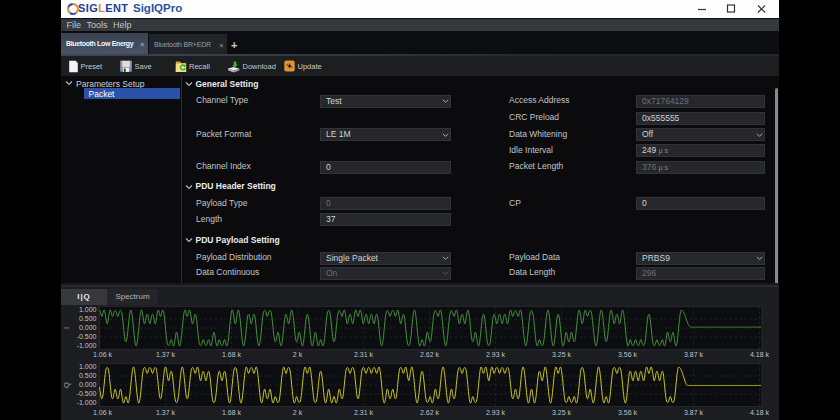  What do you see at coordinates (66, 328) in the screenshot?
I see `svg-text: I` at bounding box center [66, 328].